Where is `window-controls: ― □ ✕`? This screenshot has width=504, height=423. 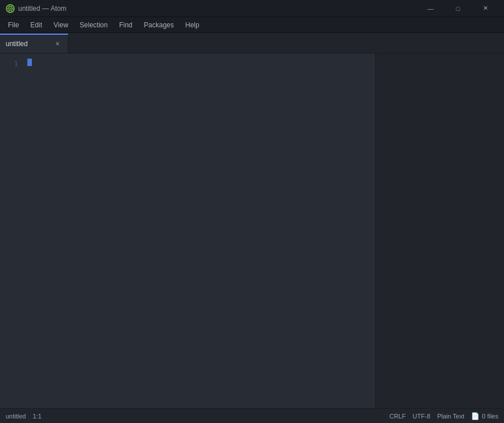
window-controls: ― □ ✕ is located at coordinates (458, 9).